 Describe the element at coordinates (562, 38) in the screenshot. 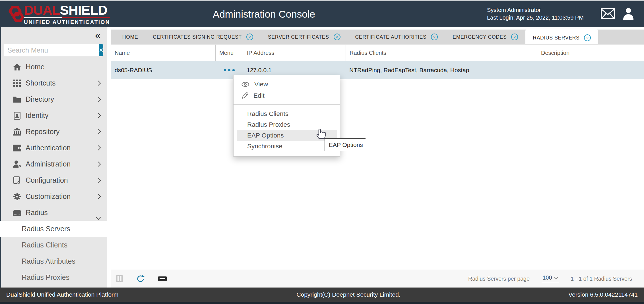

I see `tab-radius-servers: RADIUS SERVERS×` at that location.